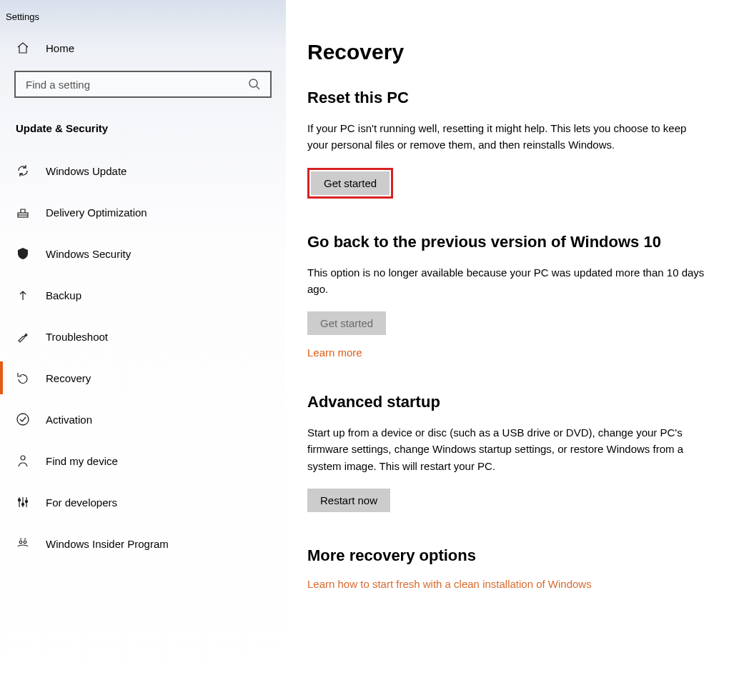  What do you see at coordinates (506, 569) in the screenshot?
I see `section-more: More recovery options Learn how to start…` at bounding box center [506, 569].